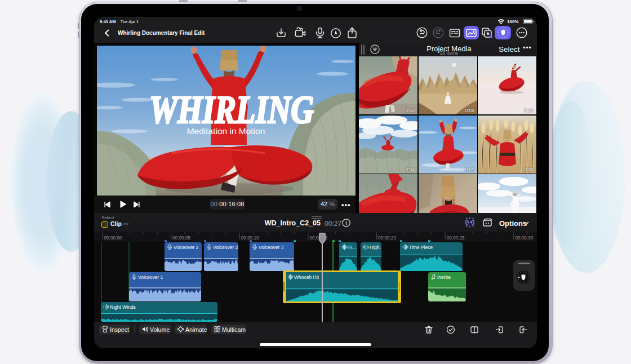 The width and height of the screenshot is (631, 364). I want to click on svg-text: 0:06, so click(528, 170).